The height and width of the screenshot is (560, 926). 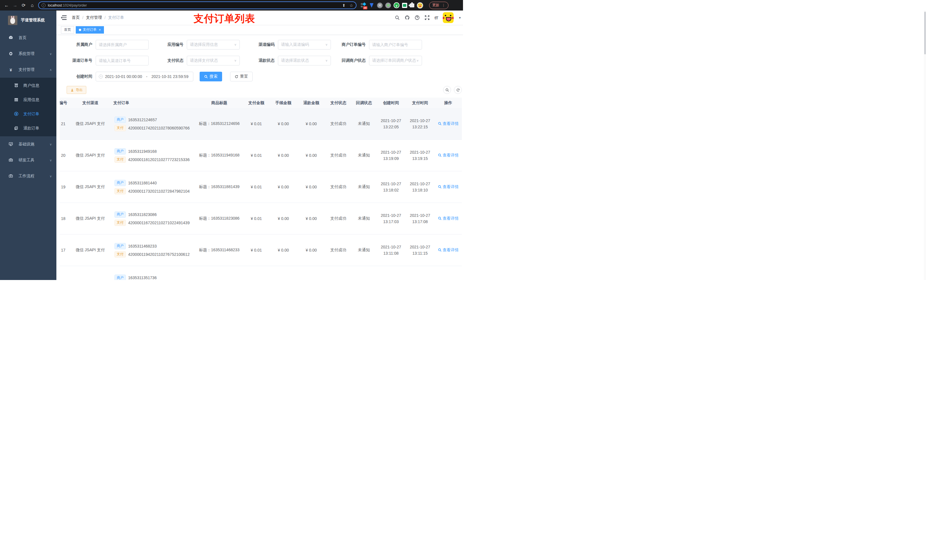 What do you see at coordinates (364, 250) in the screenshot?
I see `cell-notify: 未通知` at bounding box center [364, 250].